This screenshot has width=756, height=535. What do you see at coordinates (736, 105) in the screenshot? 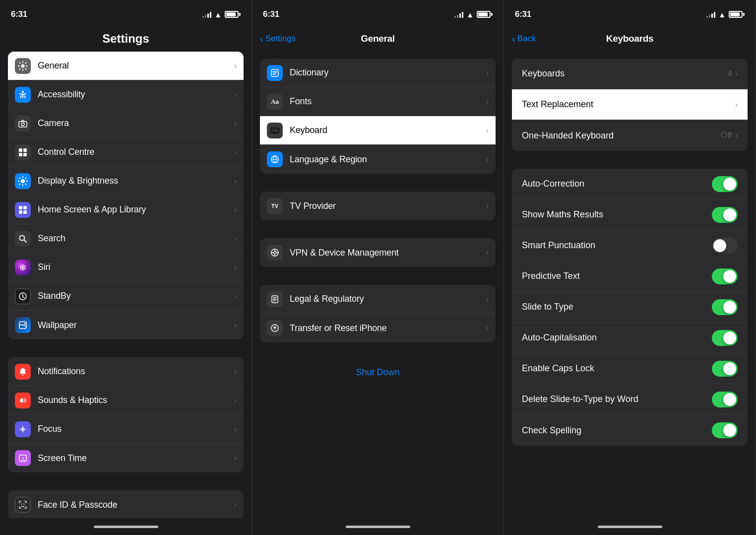
I see `p3-text-replacement-chevron: ›` at bounding box center [736, 105].